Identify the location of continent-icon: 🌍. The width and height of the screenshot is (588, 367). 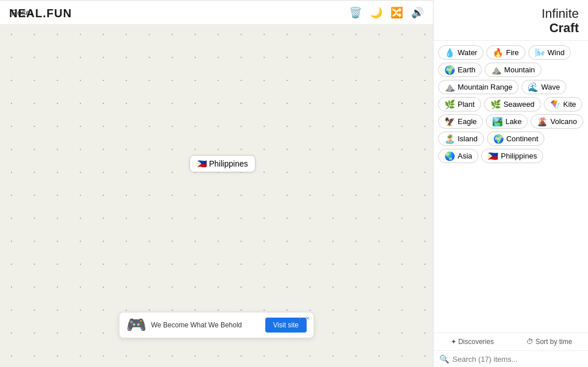
(498, 139).